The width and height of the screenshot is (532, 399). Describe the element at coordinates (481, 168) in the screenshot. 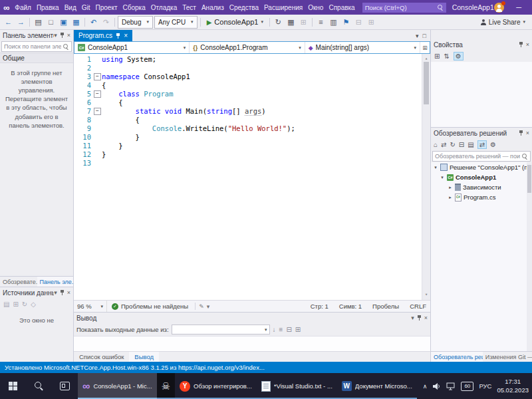

I see `tree-item-solution: ▾ Решение "ConsoleApp1" (проекты: 1 из 1…` at that location.